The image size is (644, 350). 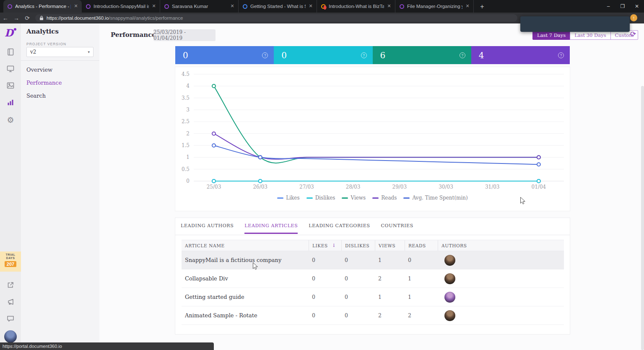 What do you see at coordinates (184, 35) in the screenshot?
I see `date-range-chip: 25/03/2019 - 01/04/2019` at bounding box center [184, 35].